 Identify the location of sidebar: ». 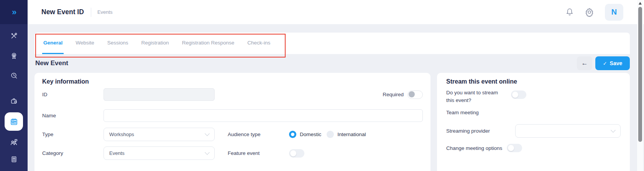
(14, 86).